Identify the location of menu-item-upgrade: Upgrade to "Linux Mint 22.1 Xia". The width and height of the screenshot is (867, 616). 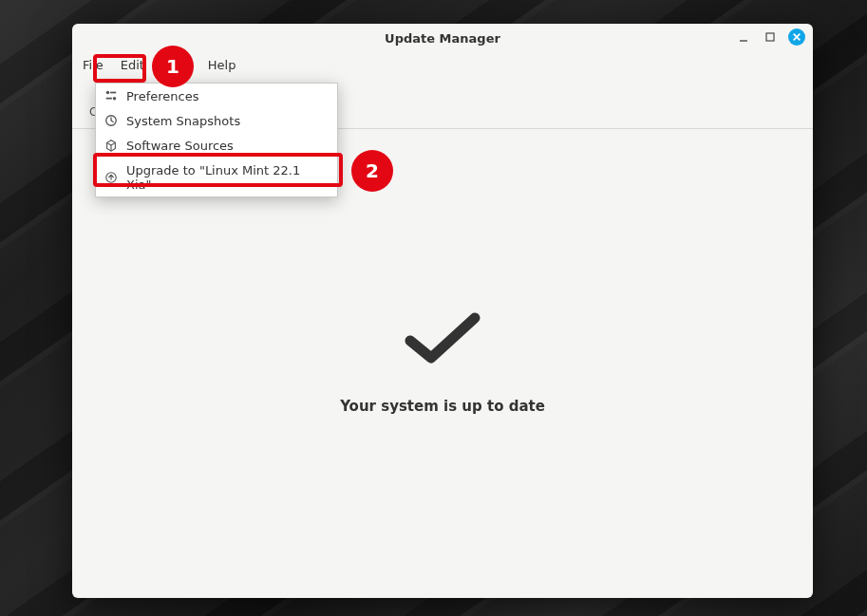
(217, 177).